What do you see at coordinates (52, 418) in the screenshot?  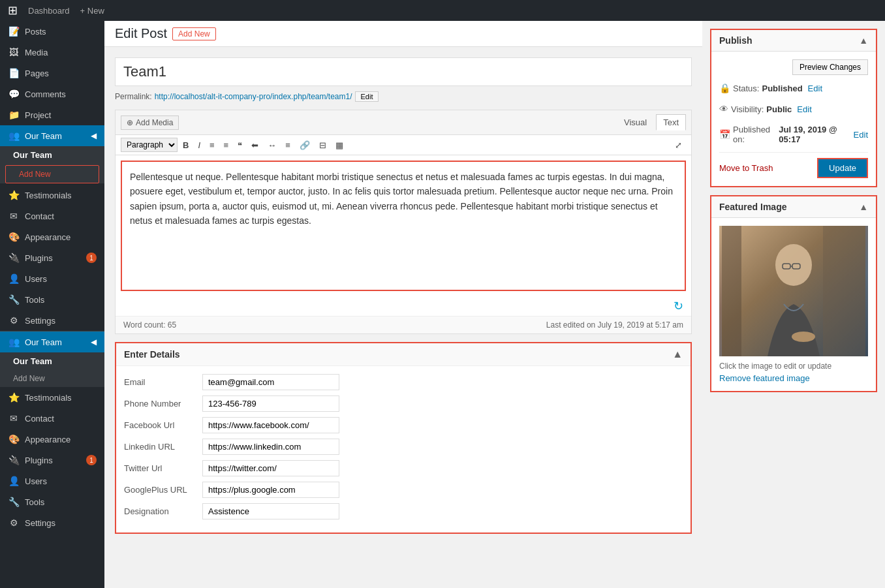 I see `sidebar-item-contact-2: ✉ Contact` at bounding box center [52, 418].